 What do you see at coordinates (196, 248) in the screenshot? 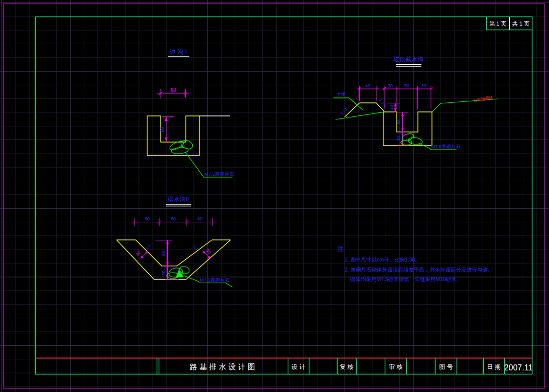
I see `slope-label-right: 1:1` at bounding box center [196, 248].